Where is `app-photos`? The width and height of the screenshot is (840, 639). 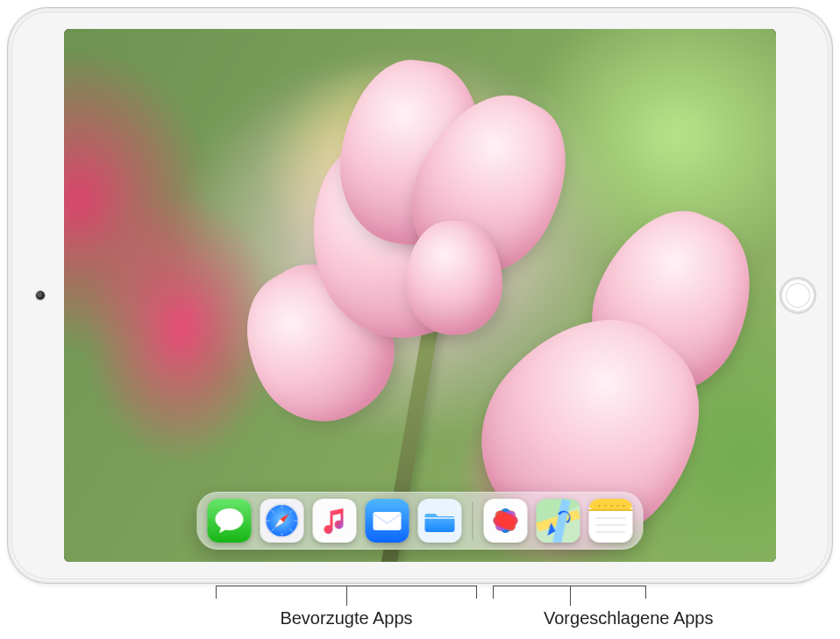 app-photos is located at coordinates (506, 521).